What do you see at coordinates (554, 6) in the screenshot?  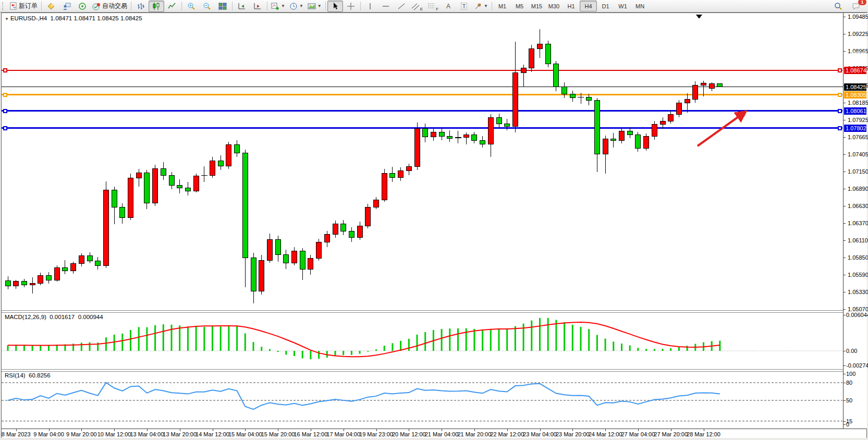 I see `tab-m30: M30` at bounding box center [554, 6].